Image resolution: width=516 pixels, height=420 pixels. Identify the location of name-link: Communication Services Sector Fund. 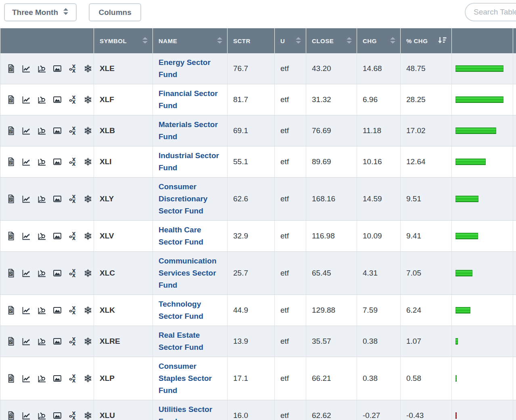
(190, 273).